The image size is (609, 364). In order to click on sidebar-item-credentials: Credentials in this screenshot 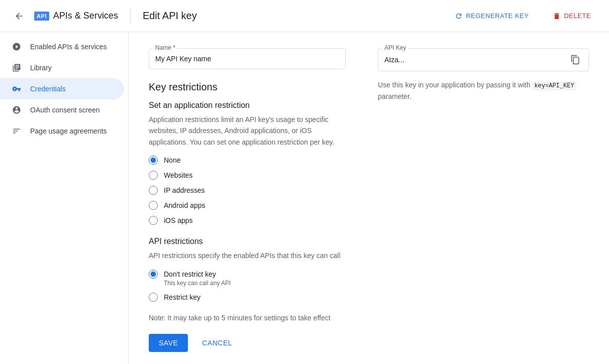, I will do `click(62, 89)`.